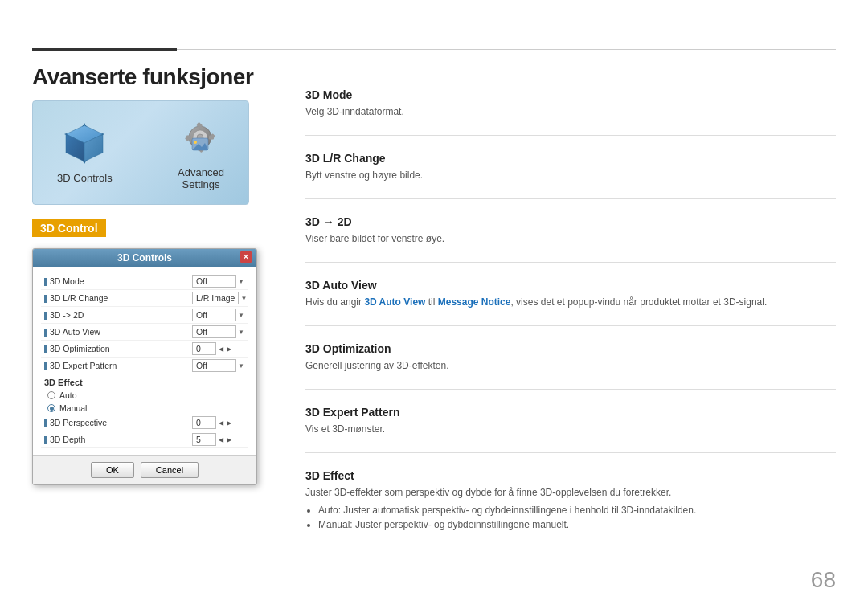 The height and width of the screenshot is (613, 868). Describe the element at coordinates (577, 510) in the screenshot. I see `bullet-auto: Auto: Juster automatisk perspektiv- og d…` at that location.